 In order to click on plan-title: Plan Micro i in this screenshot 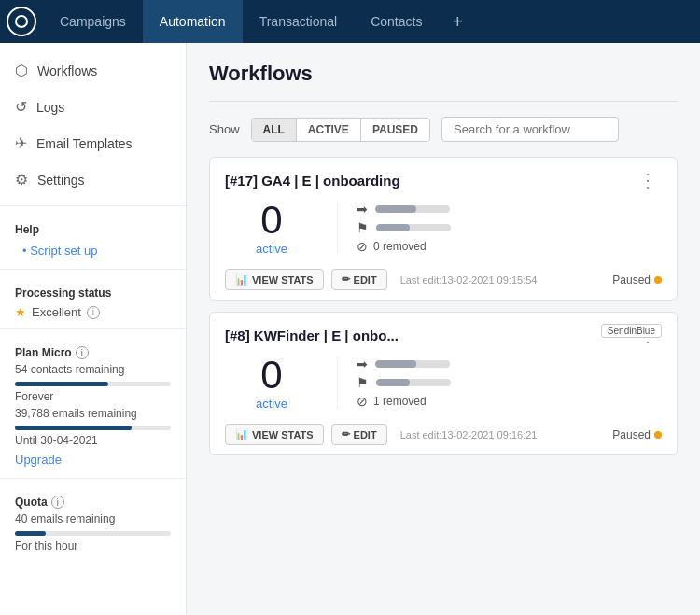, I will do `click(93, 349)`.